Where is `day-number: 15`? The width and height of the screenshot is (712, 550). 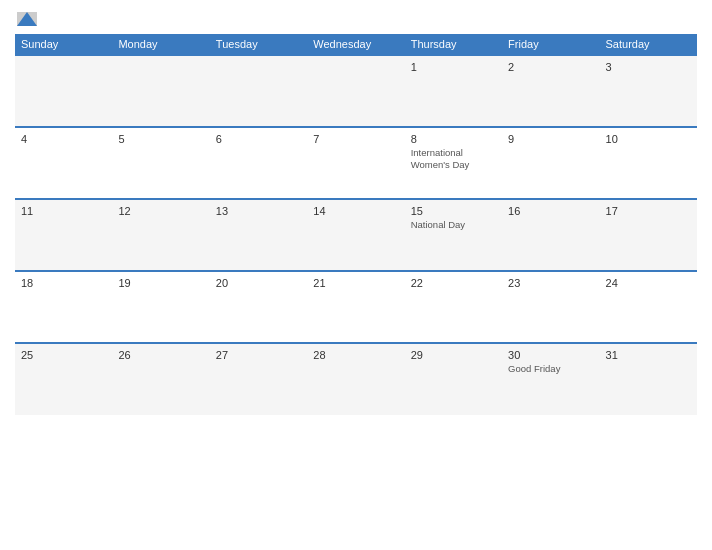
day-number: 15 is located at coordinates (454, 211).